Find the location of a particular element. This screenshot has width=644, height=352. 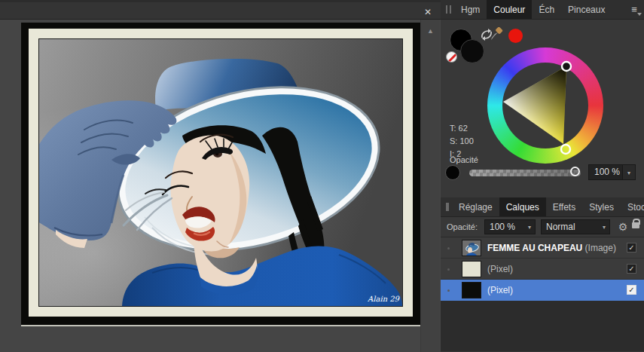

recent-color-swatch is located at coordinates (515, 36).